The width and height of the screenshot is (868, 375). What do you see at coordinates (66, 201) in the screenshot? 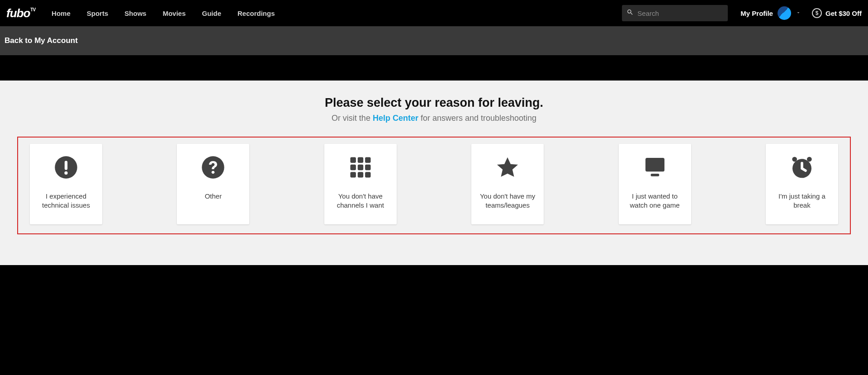
I see `reason-label: I experienced technical issues` at bounding box center [66, 201].